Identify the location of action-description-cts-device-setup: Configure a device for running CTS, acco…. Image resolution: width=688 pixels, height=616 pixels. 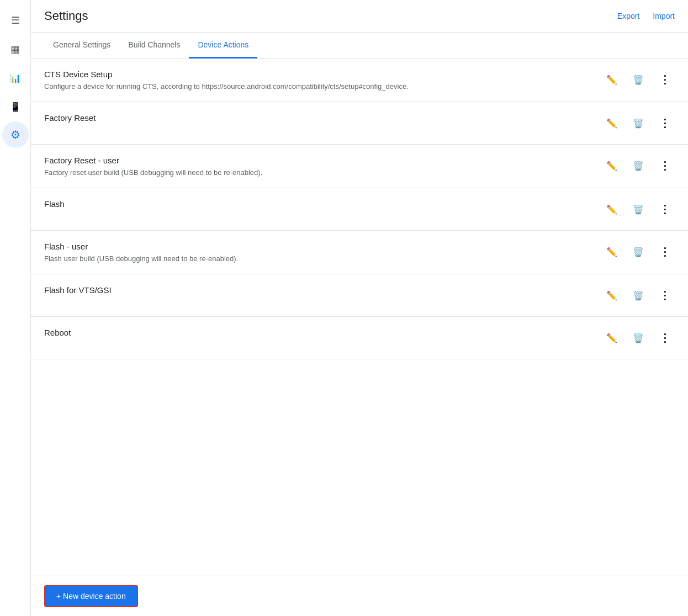
(319, 86).